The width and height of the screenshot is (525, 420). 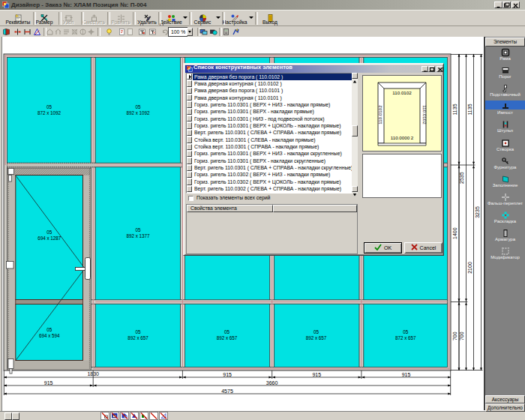 What do you see at coordinates (402, 138) in the screenshot?
I see `svg-text: 110.0000 2` at bounding box center [402, 138].